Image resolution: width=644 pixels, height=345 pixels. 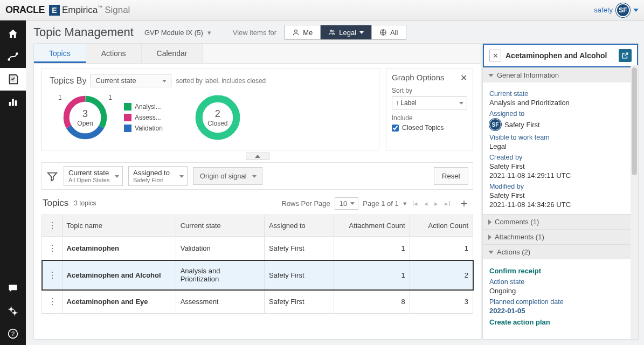 I want to click on cell-act: 1, so click(x=441, y=249).